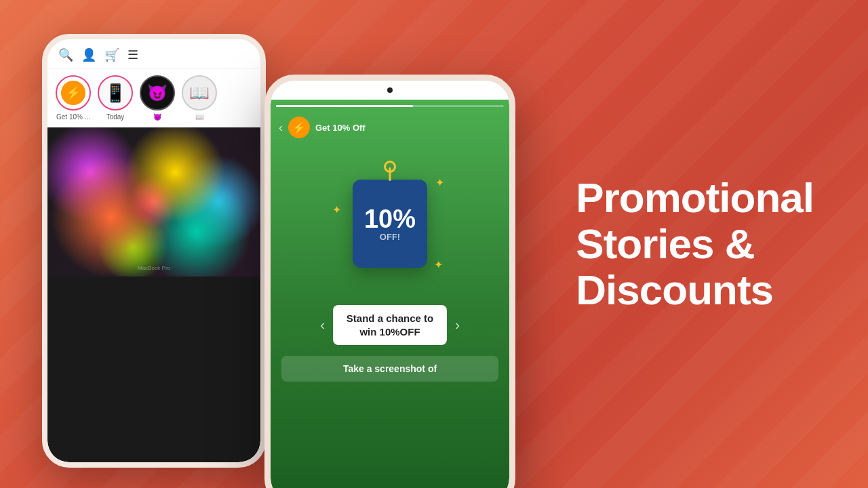 The image size is (868, 488). I want to click on sparkle-3-icon: ✦, so click(438, 264).